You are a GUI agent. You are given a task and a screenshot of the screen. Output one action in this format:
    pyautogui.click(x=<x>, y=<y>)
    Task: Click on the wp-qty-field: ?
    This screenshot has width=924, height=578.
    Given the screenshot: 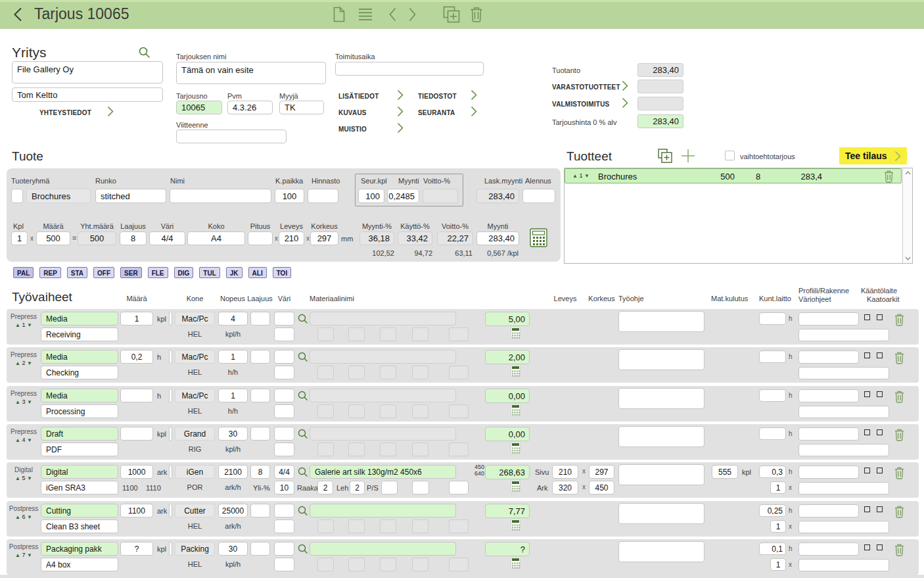 What is the action you would take?
    pyautogui.click(x=137, y=548)
    